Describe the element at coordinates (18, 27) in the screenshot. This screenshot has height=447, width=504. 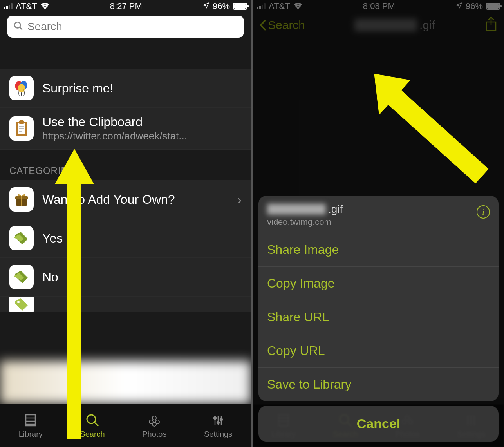
I see `search-icon` at that location.